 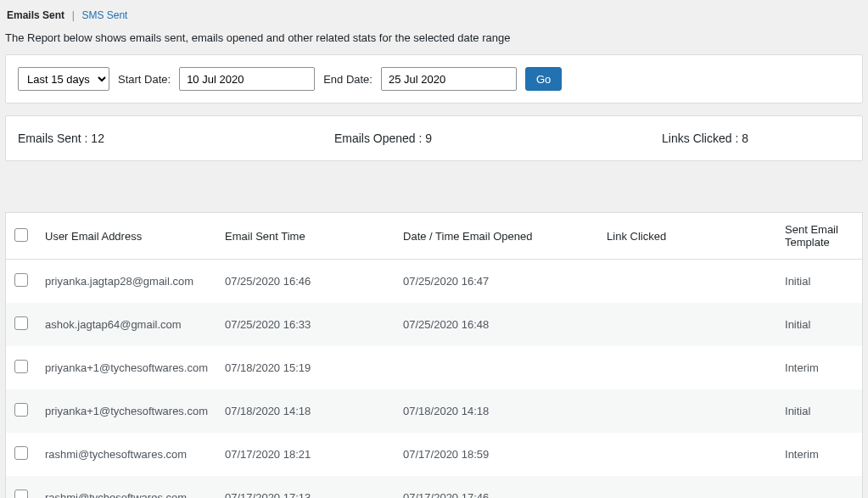 What do you see at coordinates (496, 282) in the screenshot?
I see `cell-opened-time: 07/25/2020 16:47` at bounding box center [496, 282].